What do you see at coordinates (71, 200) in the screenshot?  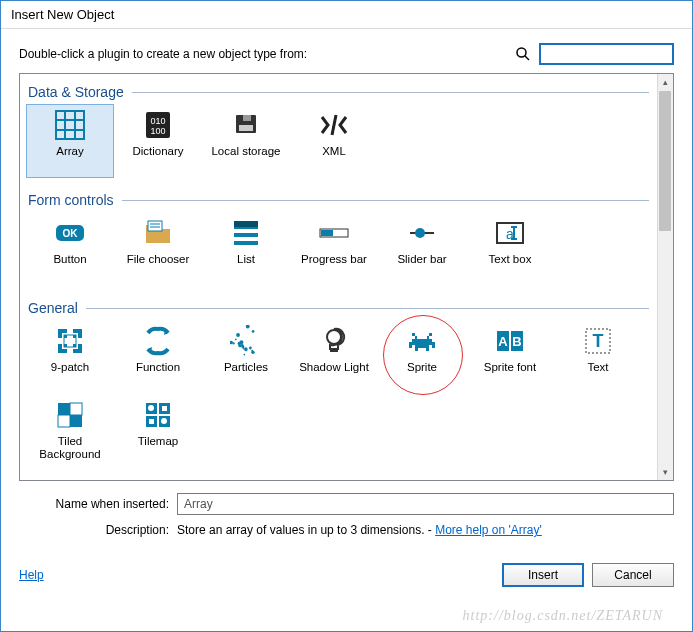 I see `category-label: Form controls` at bounding box center [71, 200].